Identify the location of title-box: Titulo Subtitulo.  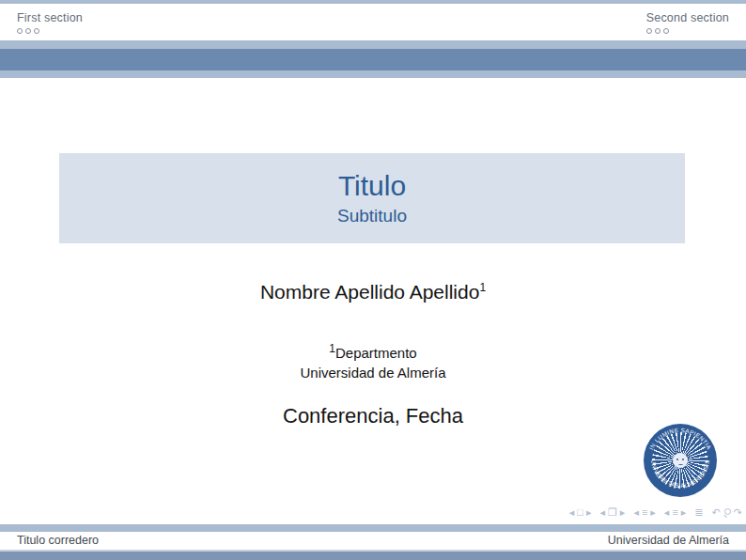
(372, 198).